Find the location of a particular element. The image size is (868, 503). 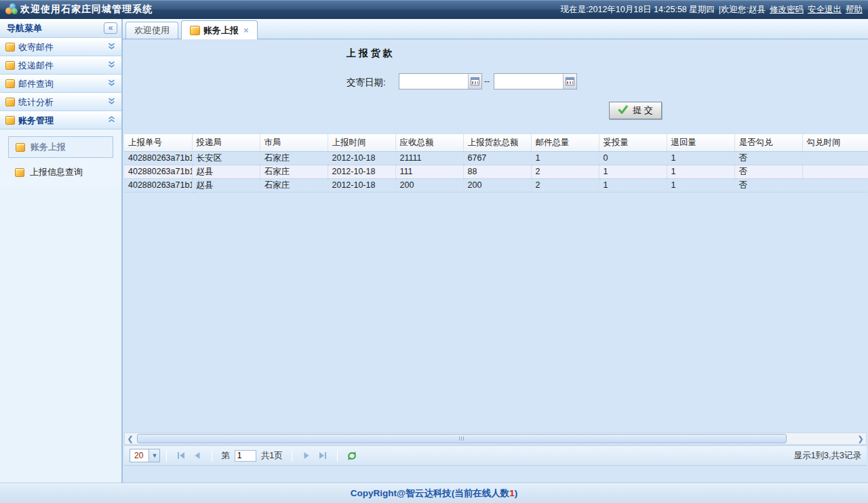

tab-account-report: 账务上报 × is located at coordinates (220, 30).